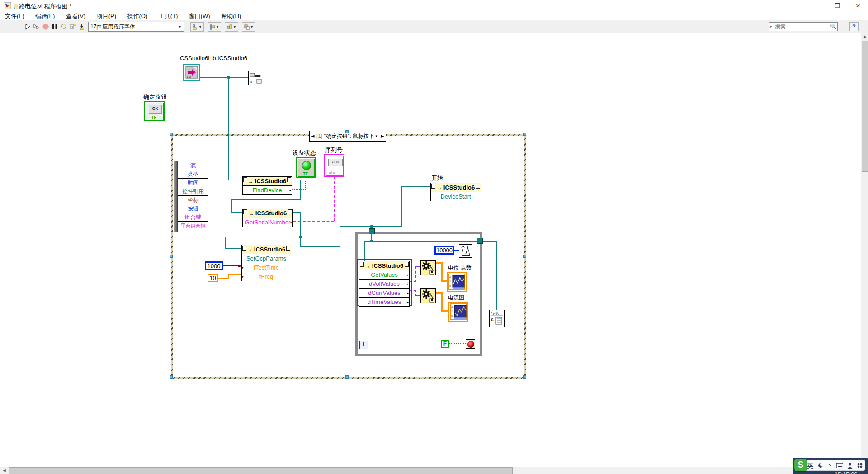  Describe the element at coordinates (192, 72) in the screenshot. I see `class-constant: 1 D` at that location.